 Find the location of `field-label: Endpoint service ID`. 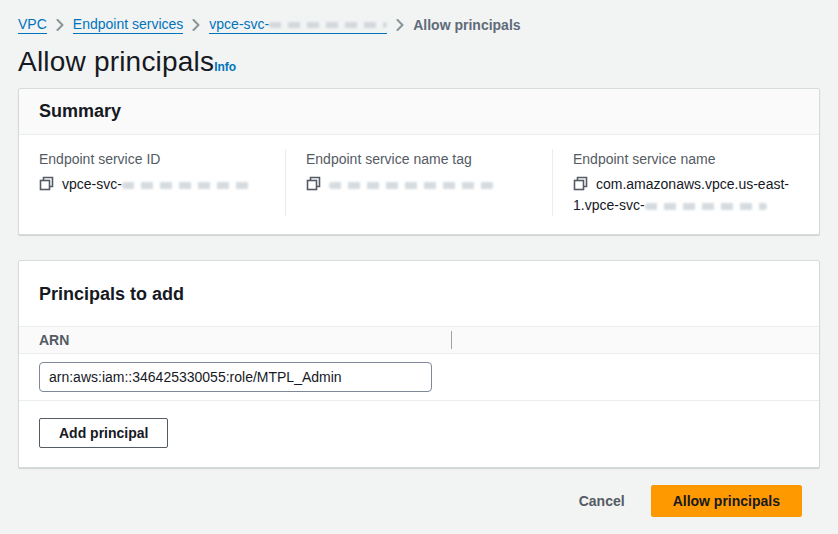

field-label: Endpoint service ID is located at coordinates (152, 159).